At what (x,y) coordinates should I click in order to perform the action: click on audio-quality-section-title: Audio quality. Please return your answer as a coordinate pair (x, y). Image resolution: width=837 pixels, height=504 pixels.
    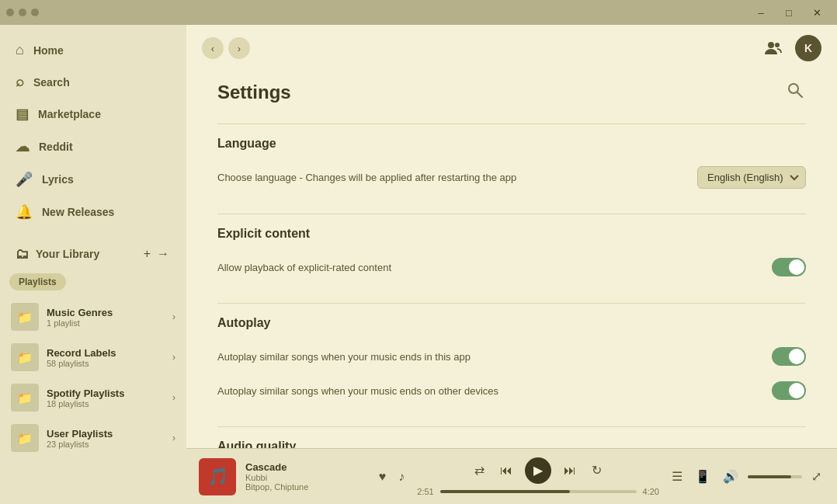
    Looking at the image, I should click on (512, 437).